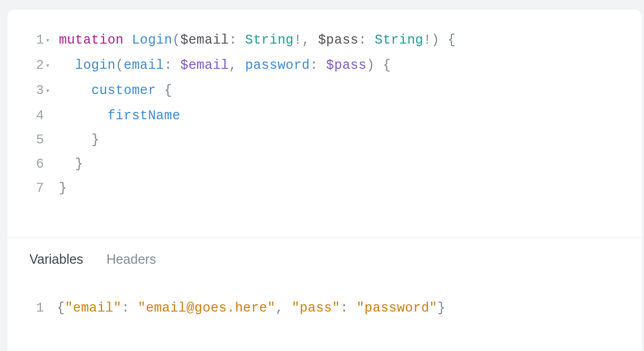 This screenshot has width=644, height=351. I want to click on line-number: 4, so click(27, 116).